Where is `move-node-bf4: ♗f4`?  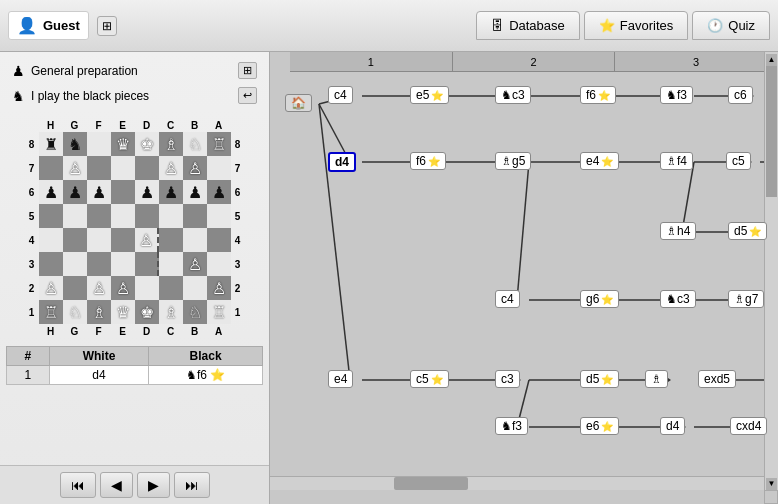
move-node-bf4: ♗f4 is located at coordinates (676, 161).